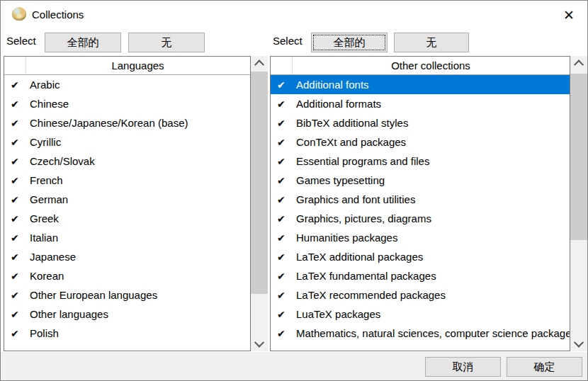  I want to click on language-item-label: Chinese/Japanese/Korean (base), so click(109, 123).